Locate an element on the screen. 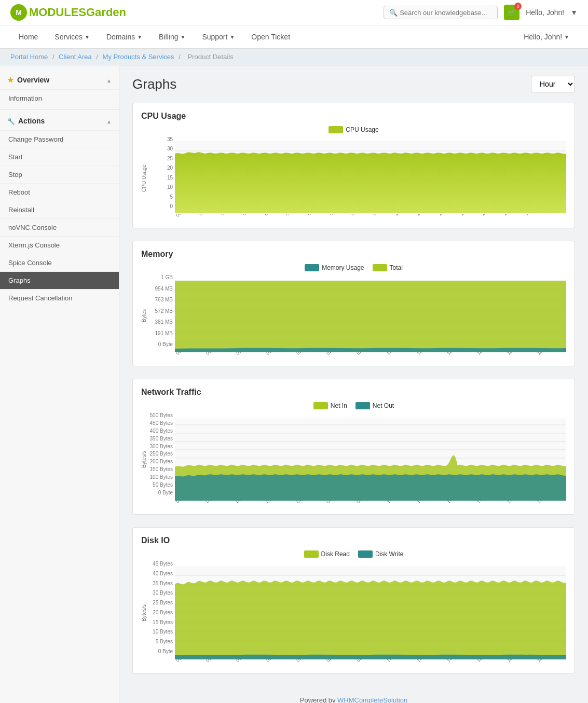  cpu-legend-label: CPU Usage is located at coordinates (362, 130).